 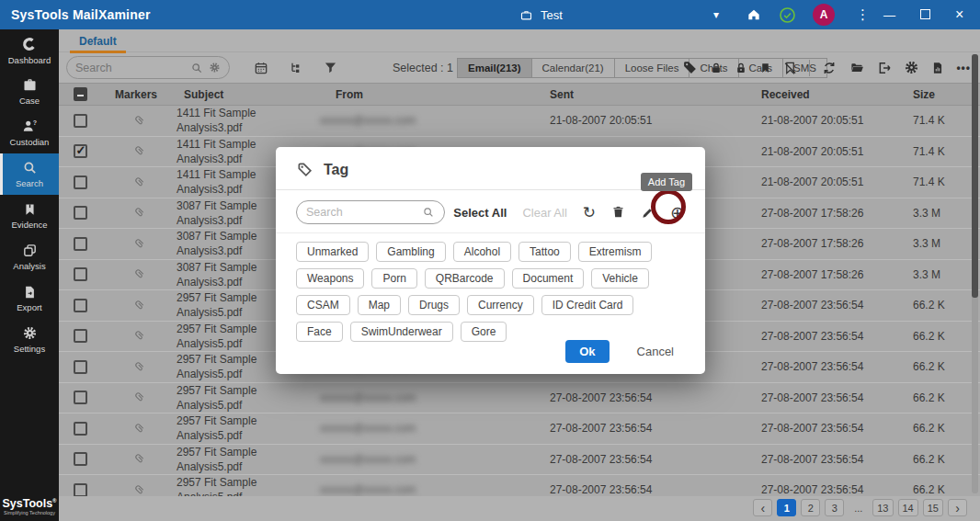 I want to click on sidebar-item-evidence: Evidence, so click(x=29, y=215).